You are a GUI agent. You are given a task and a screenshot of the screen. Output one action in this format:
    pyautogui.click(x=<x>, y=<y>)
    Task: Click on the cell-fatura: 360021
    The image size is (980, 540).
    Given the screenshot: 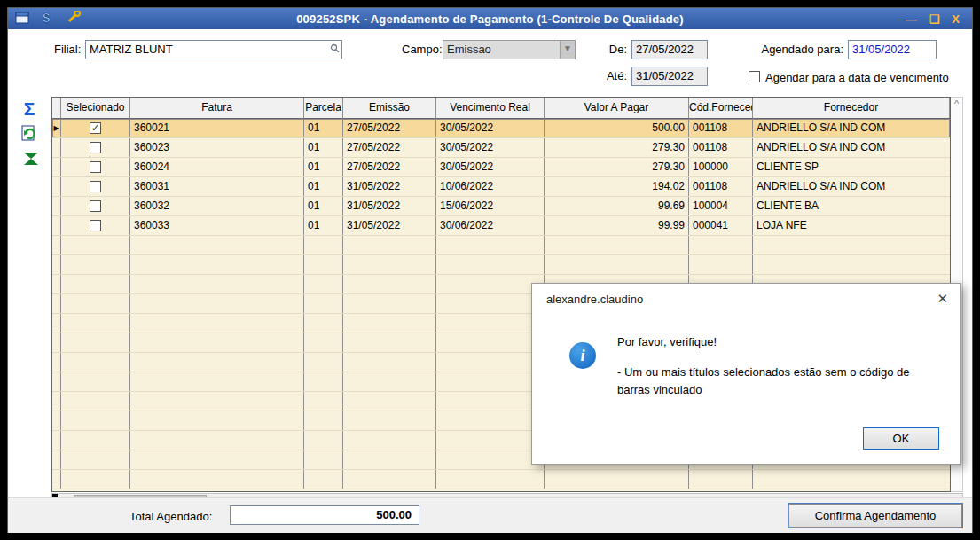 What is the action you would take?
    pyautogui.click(x=217, y=128)
    